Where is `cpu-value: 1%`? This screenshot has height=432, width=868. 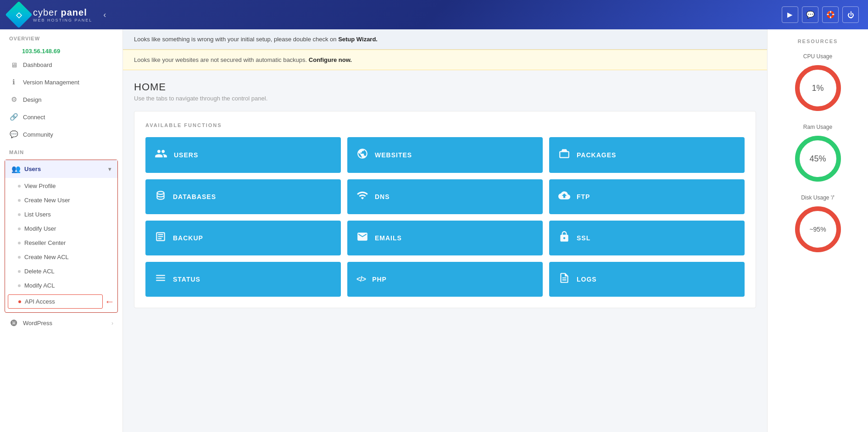 cpu-value: 1% is located at coordinates (818, 88).